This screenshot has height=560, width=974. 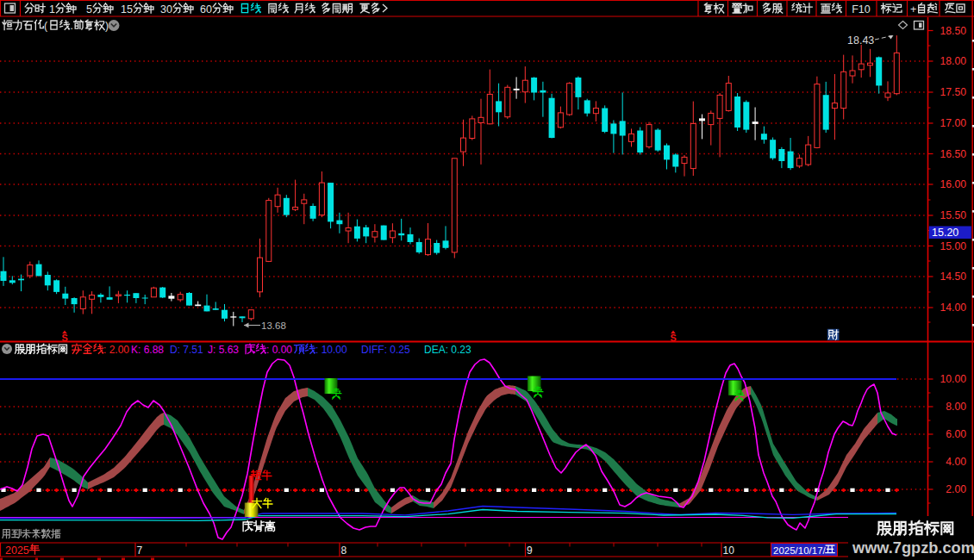 What do you see at coordinates (52, 9) in the screenshot?
I see `svg-text: 1` at bounding box center [52, 9].